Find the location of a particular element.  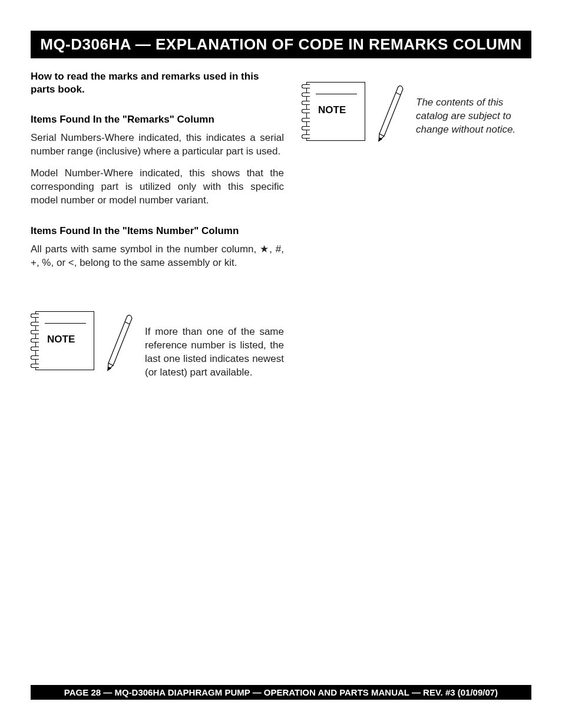

items-number-heading: Items Found In the "Items Number" Column is located at coordinates (157, 231).